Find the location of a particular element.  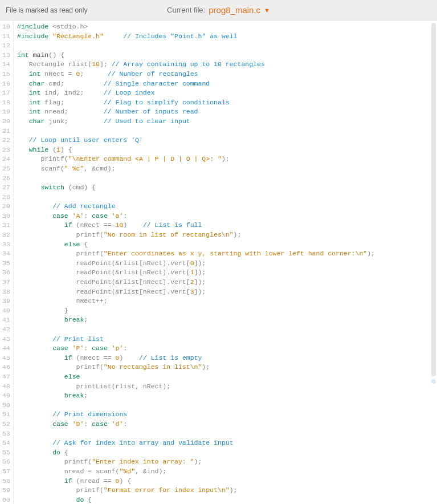

line-number: 18 is located at coordinates (6, 103).